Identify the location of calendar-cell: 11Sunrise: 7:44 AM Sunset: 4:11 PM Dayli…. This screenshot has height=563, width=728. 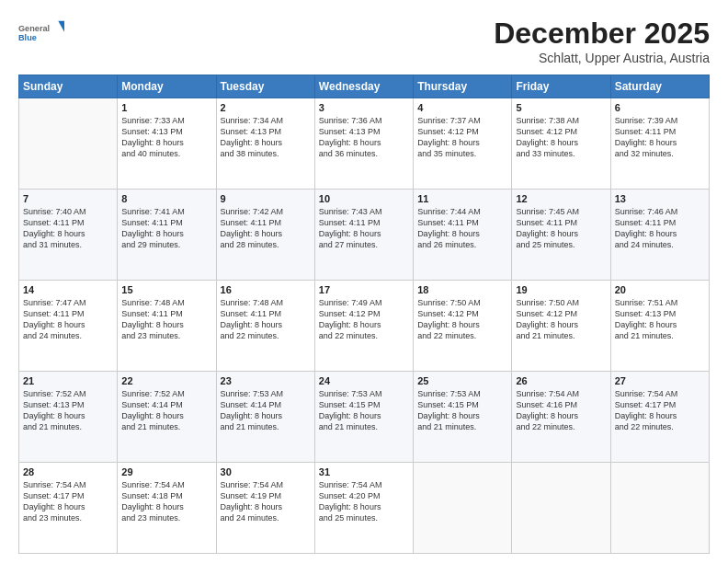
(463, 236).